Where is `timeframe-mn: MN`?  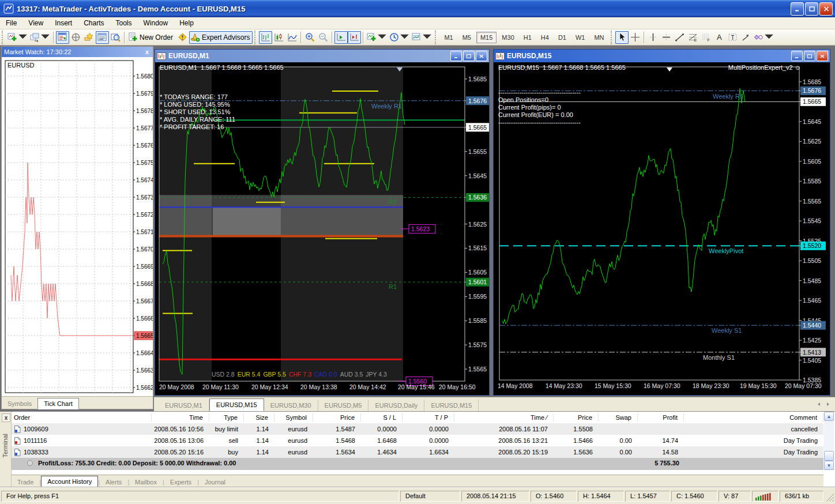
timeframe-mn: MN is located at coordinates (599, 37).